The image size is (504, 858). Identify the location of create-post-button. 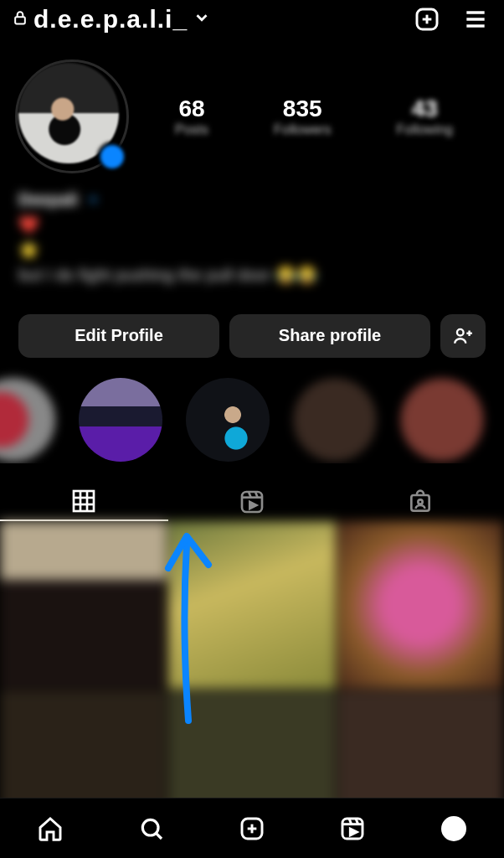
(427, 19).